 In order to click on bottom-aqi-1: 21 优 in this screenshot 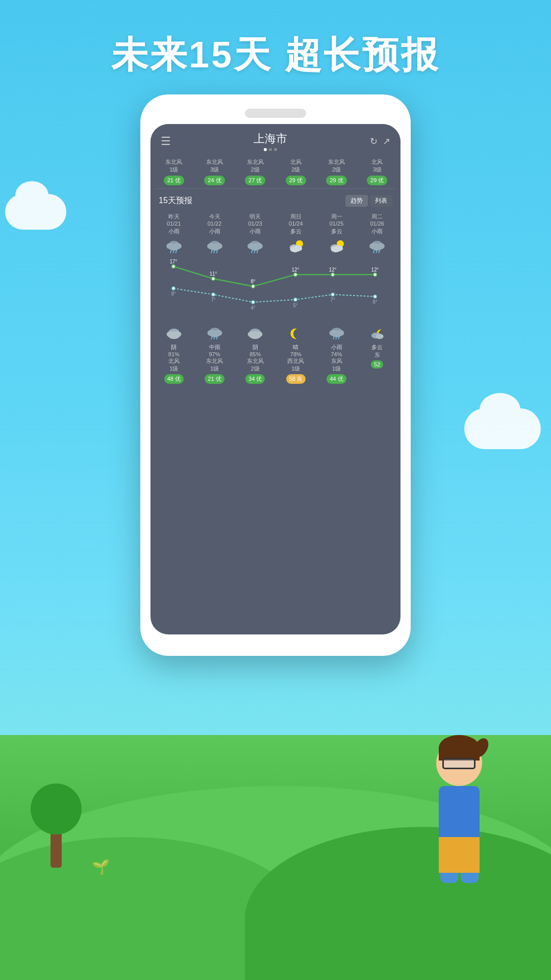, I will do `click(214, 379)`.